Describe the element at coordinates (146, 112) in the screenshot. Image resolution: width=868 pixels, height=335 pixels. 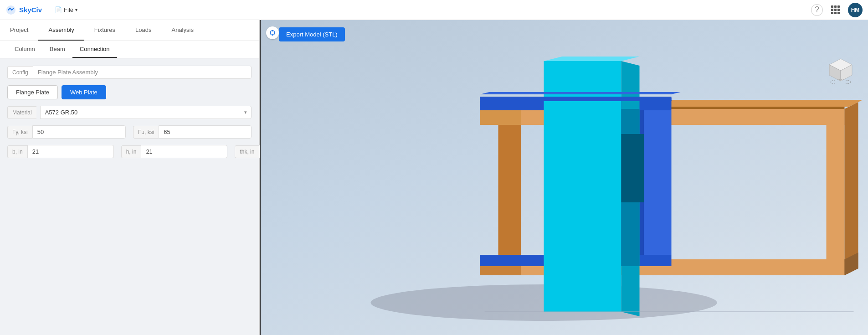
I see `material-select-wrapper: A572 GR.50 A36 A992 ▾` at that location.